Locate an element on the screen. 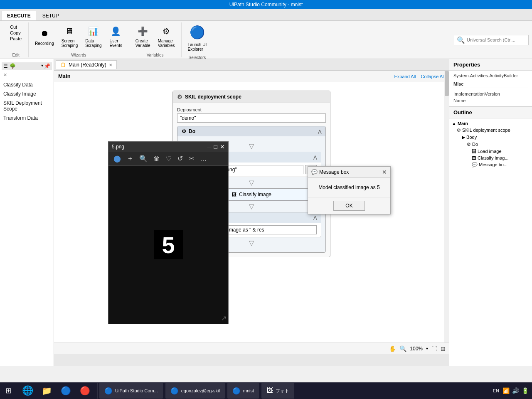  wizards-group-label: Wizards is located at coordinates (79, 54).